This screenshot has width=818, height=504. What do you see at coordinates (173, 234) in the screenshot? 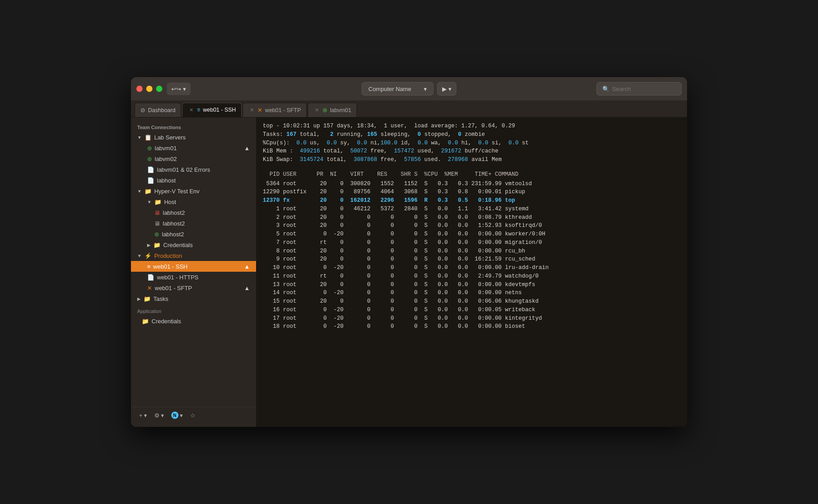
I see `labhost2-3-label: labhost2` at bounding box center [173, 234].